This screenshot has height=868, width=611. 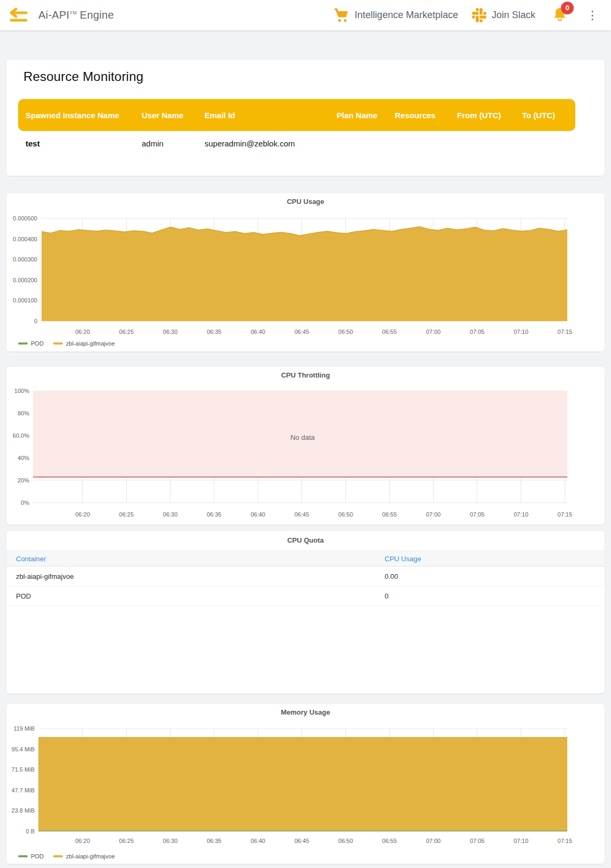 What do you see at coordinates (19, 15) in the screenshot?
I see `back-button` at bounding box center [19, 15].